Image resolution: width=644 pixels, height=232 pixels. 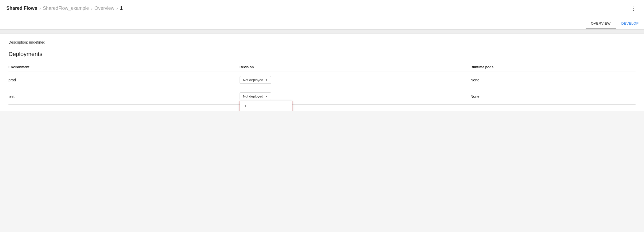 What do you see at coordinates (553, 67) in the screenshot?
I see `col-runtime-pods: Runtime pods` at bounding box center [553, 67].